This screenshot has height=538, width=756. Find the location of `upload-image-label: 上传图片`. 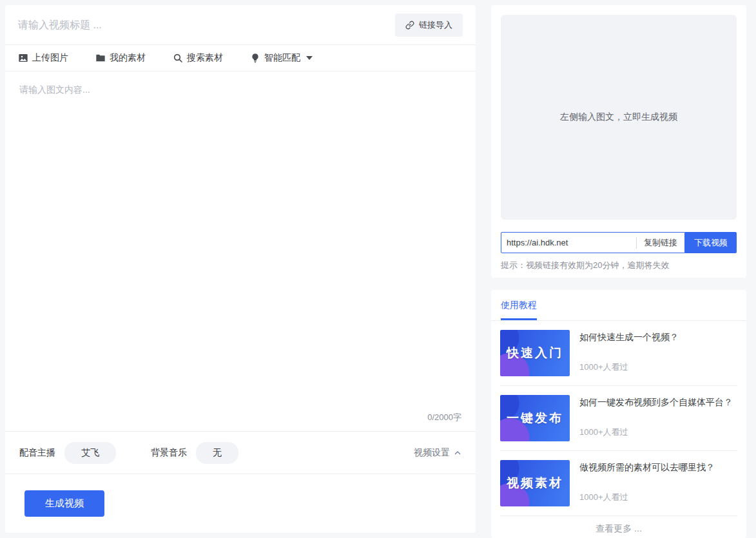

upload-image-label: 上传图片 is located at coordinates (50, 58).